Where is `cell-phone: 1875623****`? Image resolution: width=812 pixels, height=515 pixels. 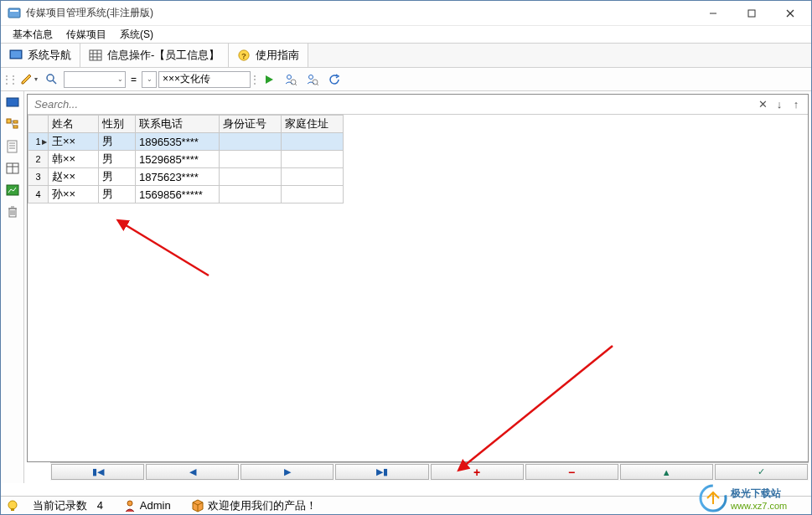 cell-phone: 1875623**** is located at coordinates (178, 178).